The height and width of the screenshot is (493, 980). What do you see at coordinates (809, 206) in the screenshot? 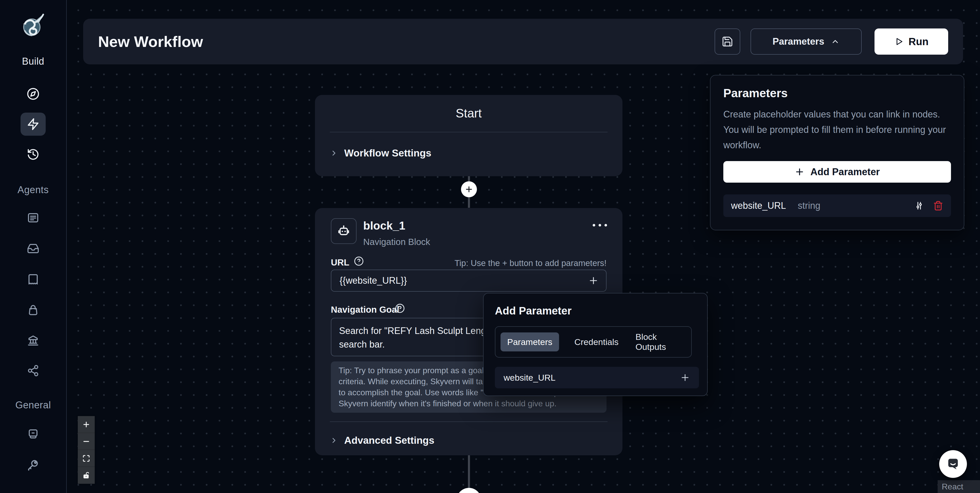
I see `parameter-type: string` at bounding box center [809, 206].